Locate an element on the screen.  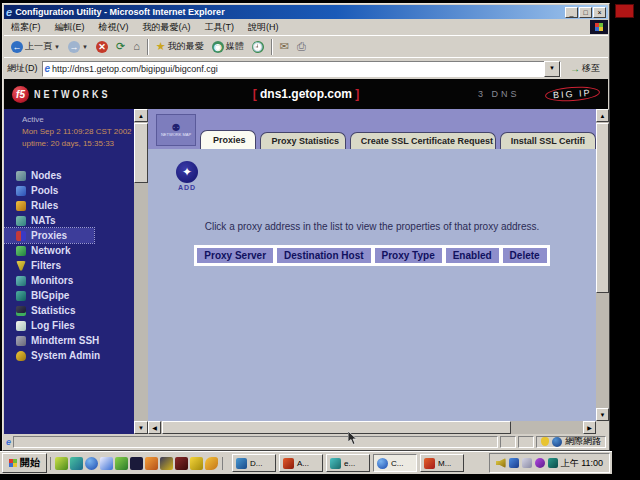
nodes-icon is located at coordinates (21, 176).